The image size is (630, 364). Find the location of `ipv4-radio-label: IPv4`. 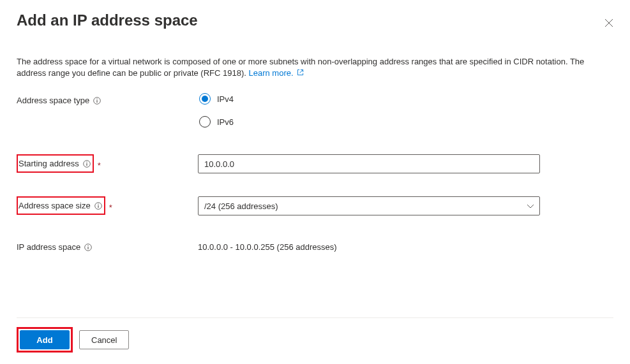

ipv4-radio-label: IPv4 is located at coordinates (225, 99).